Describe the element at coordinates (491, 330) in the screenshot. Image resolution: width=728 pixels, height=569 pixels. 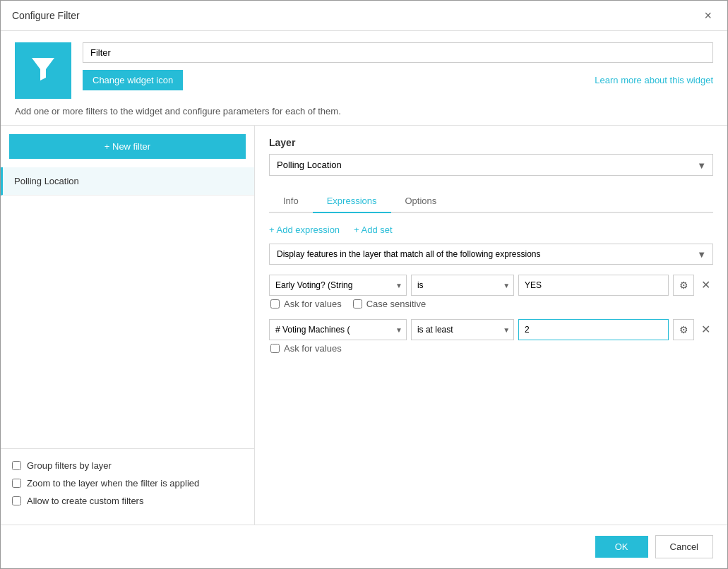
I see `expression-row-2: # Voting Machines ( ▼ is at least ▼ ⚙` at that location.